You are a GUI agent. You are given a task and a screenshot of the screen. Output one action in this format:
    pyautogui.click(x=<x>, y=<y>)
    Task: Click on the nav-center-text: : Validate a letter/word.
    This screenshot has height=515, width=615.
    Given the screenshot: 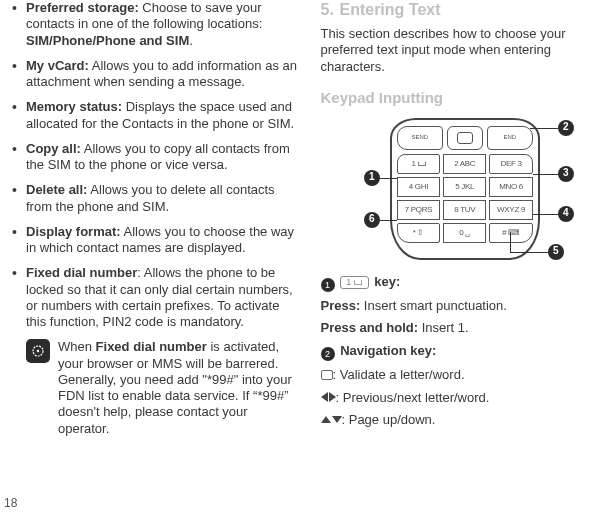 What is the action you would take?
    pyautogui.click(x=399, y=374)
    